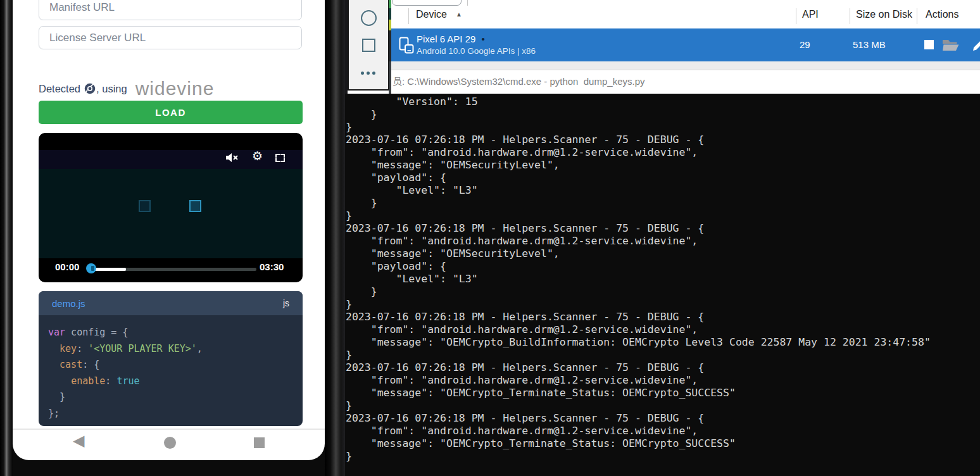 The image size is (980, 476). What do you see at coordinates (272, 267) in the screenshot?
I see `duration-label: 03:30` at bounding box center [272, 267].